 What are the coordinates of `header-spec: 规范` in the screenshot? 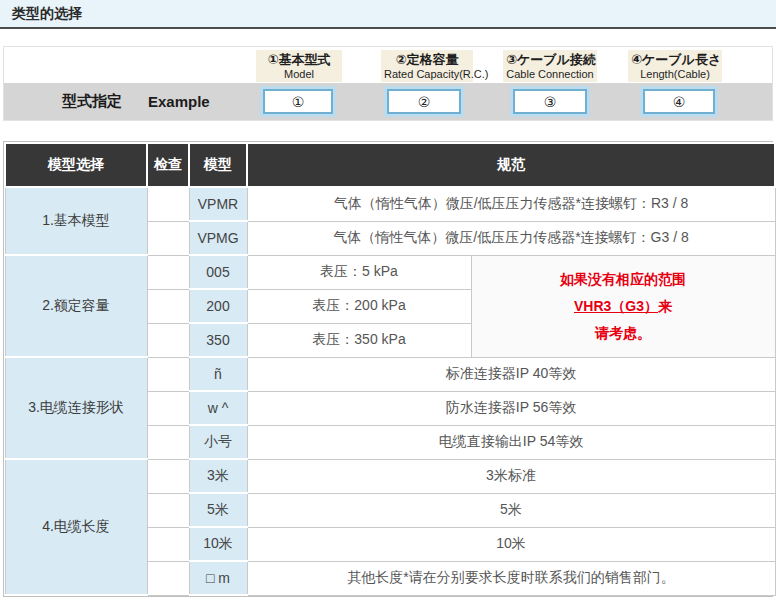 It's located at (511, 165).